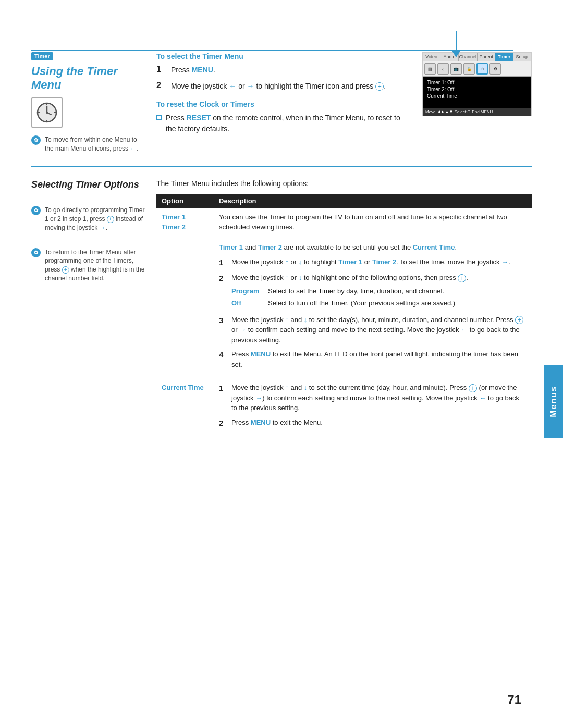  What do you see at coordinates (373, 263) in the screenshot?
I see `timer12-step1: 1 Move the joystick ↑ or ↓ to highlight …` at bounding box center [373, 263].